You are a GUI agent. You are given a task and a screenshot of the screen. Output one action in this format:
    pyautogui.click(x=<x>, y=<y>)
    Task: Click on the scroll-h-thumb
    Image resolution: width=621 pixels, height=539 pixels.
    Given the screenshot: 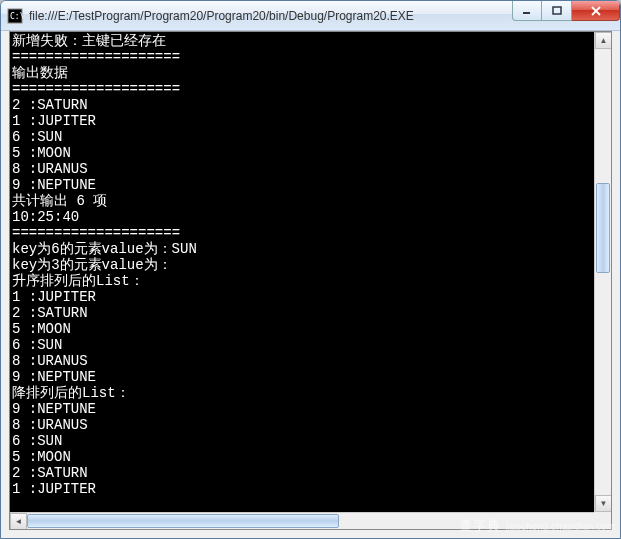 What is the action you would take?
    pyautogui.click(x=183, y=521)
    